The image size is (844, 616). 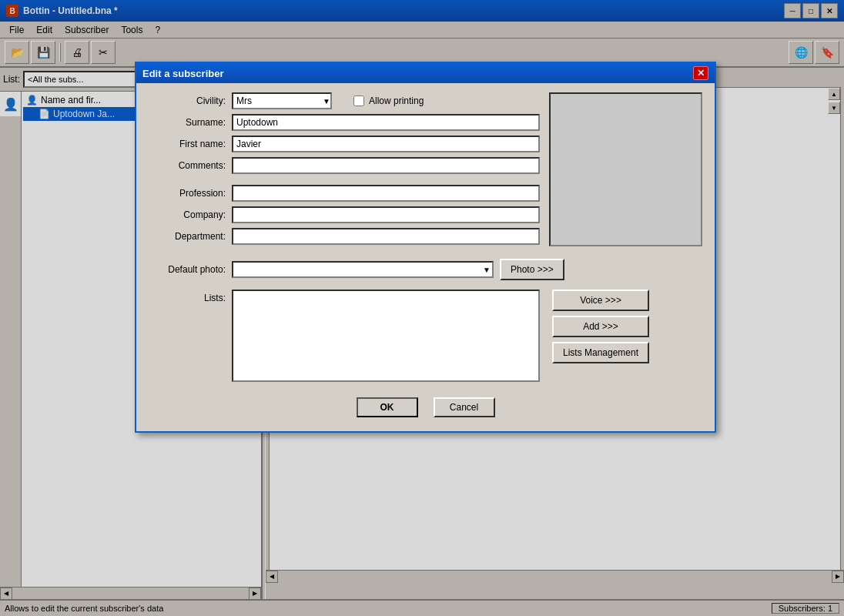 What do you see at coordinates (425, 336) in the screenshot?
I see `lists-row: Lists: Voice >>> Add >>> Lists Managemen…` at bounding box center [425, 336].